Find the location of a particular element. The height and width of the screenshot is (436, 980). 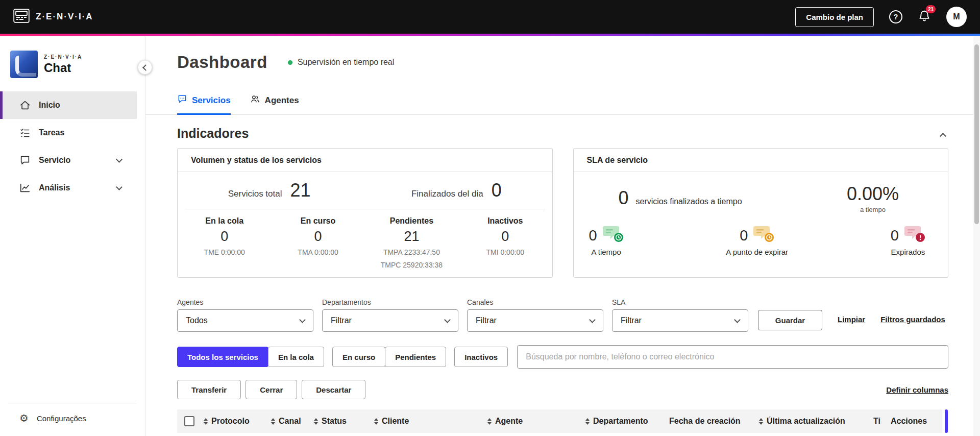

notification-badge: 21 is located at coordinates (931, 9).